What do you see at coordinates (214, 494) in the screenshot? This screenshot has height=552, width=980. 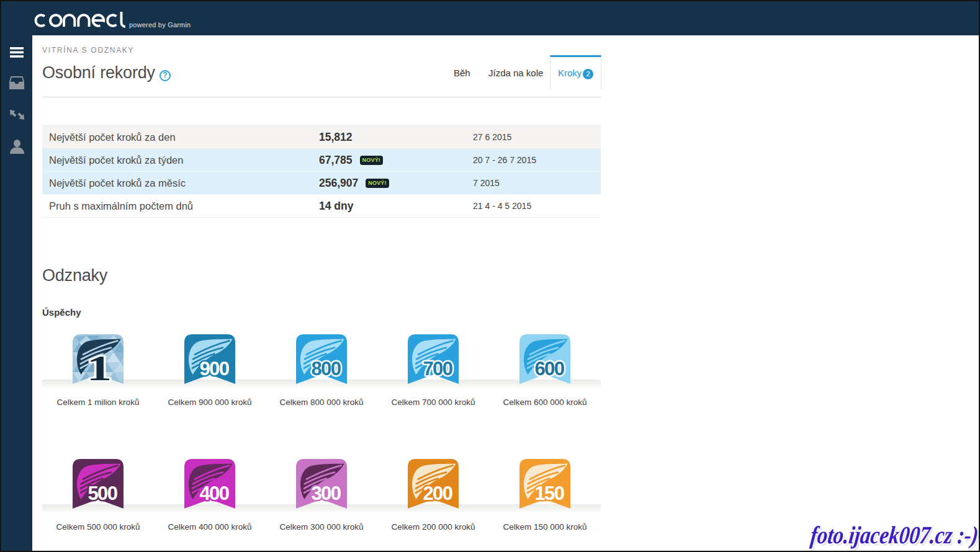 I see `svg-text: 400` at bounding box center [214, 494].